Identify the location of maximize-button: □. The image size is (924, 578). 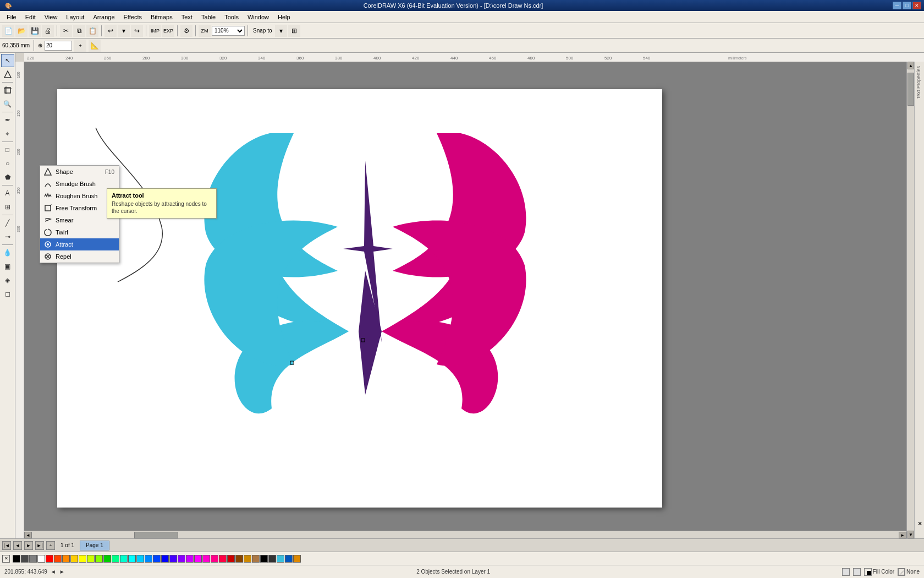
(907, 6).